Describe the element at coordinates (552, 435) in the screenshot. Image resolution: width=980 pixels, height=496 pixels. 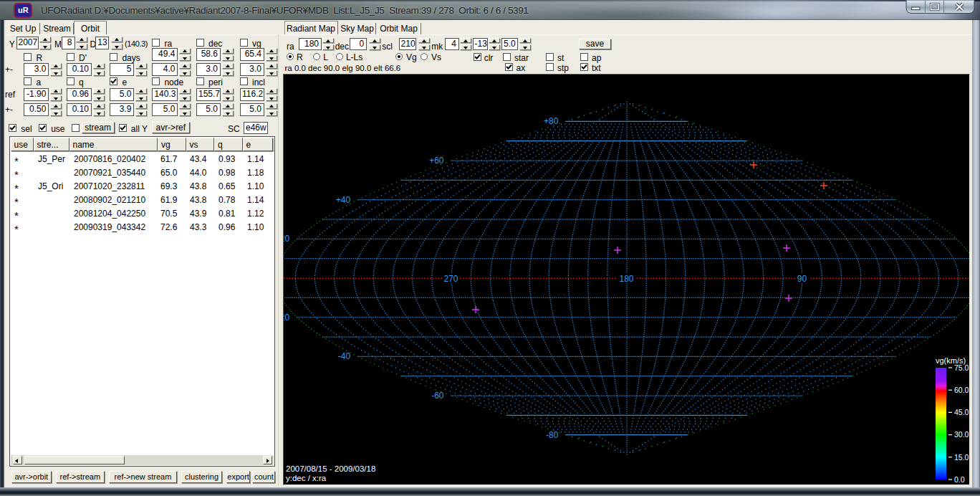
I see `svg-text: -80` at that location.